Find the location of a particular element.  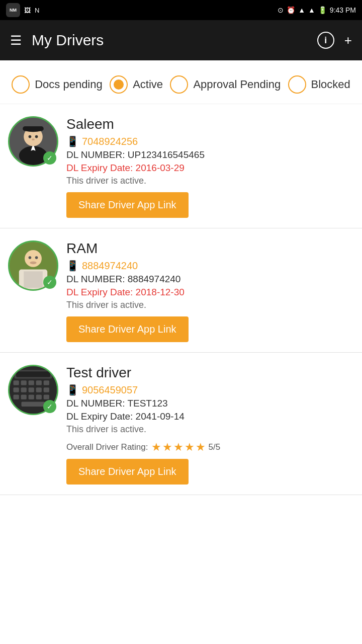

star-5: ★ is located at coordinates (201, 447).